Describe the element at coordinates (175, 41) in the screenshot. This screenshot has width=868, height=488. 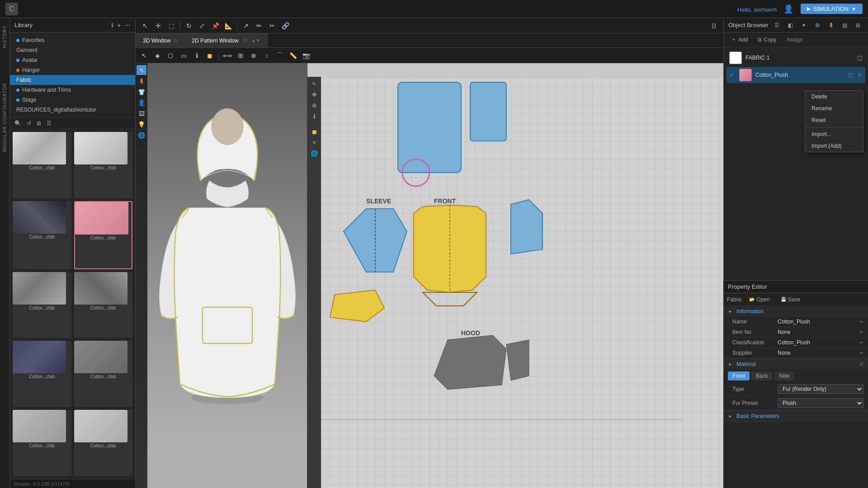
I see `tab-3d-expand: ⊡` at that location.